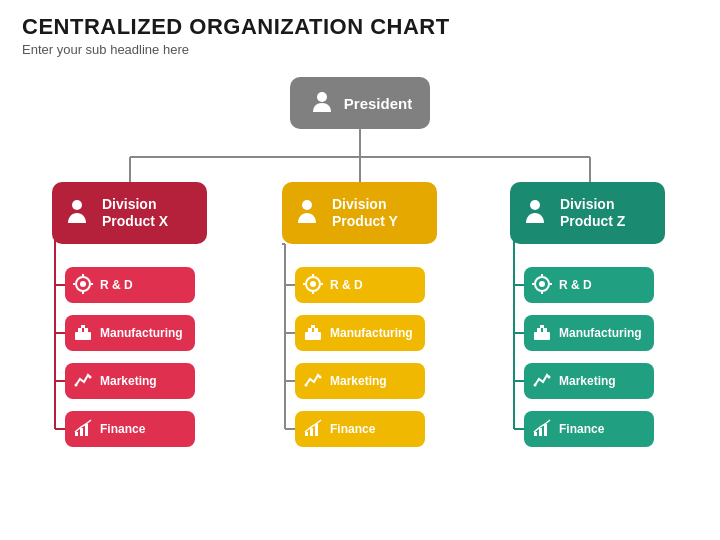  Describe the element at coordinates (542, 334) in the screenshot. I see `manufacturing-icon-z` at that location.